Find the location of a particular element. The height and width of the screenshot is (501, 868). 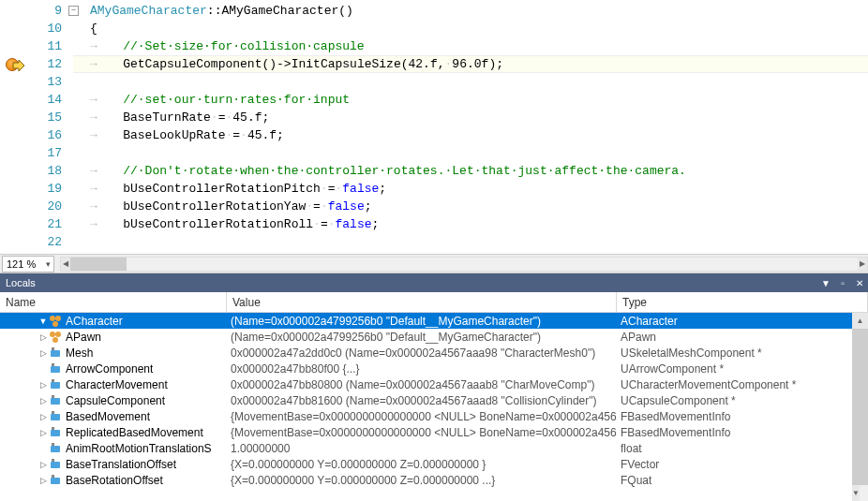

row-value: 0x000002a47bb80800 (Name=0x000002a4567aa… is located at coordinates (422, 385).